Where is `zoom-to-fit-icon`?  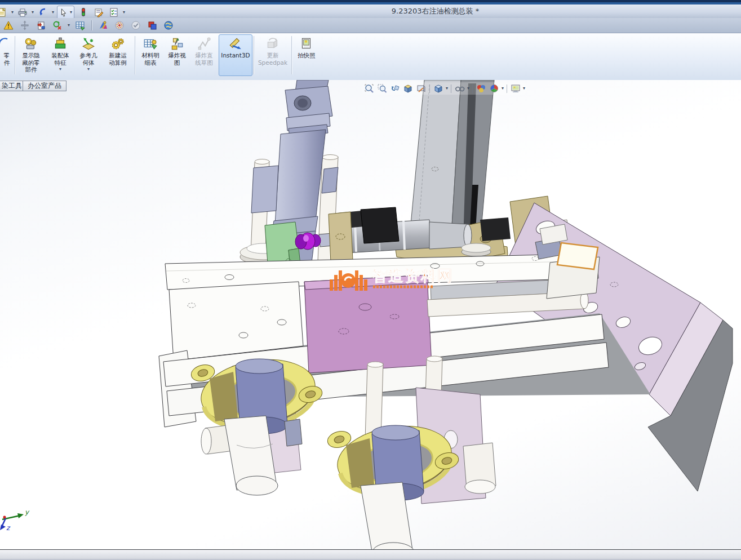
zoom-to-fit-icon is located at coordinates (369, 88).